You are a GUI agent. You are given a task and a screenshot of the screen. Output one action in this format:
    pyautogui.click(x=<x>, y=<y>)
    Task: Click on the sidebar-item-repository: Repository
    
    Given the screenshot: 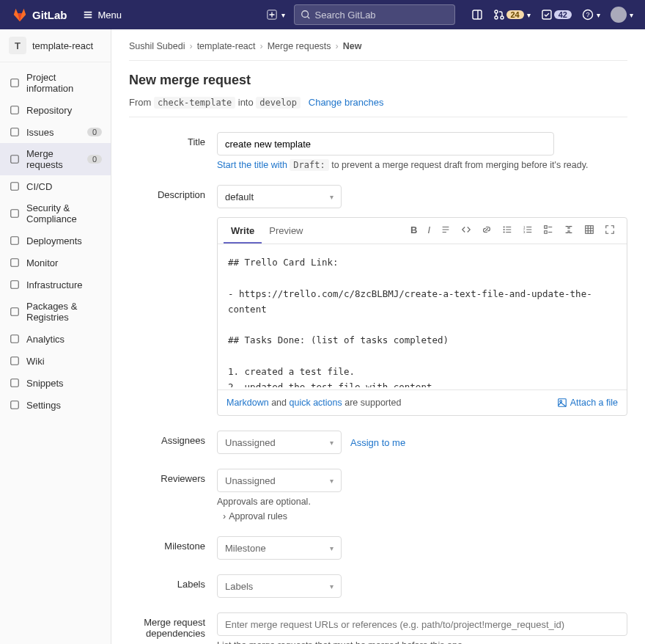 What is the action you would take?
    pyautogui.click(x=56, y=110)
    